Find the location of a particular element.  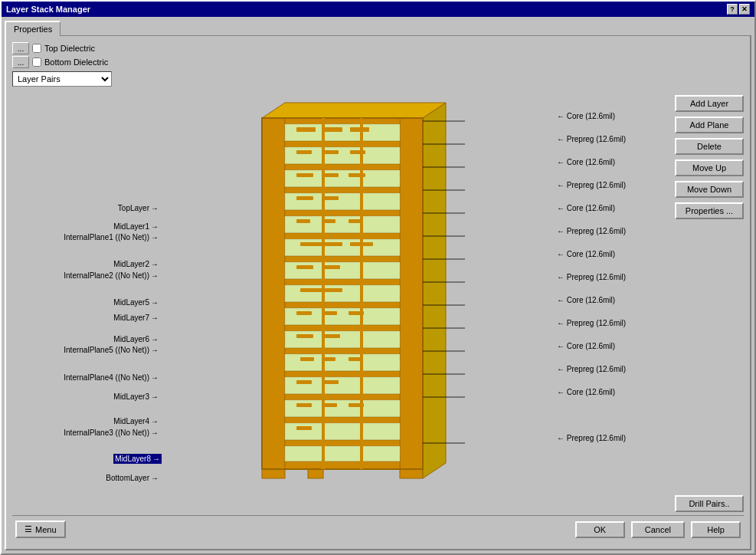

properties-button: Properties ... is located at coordinates (709, 211).